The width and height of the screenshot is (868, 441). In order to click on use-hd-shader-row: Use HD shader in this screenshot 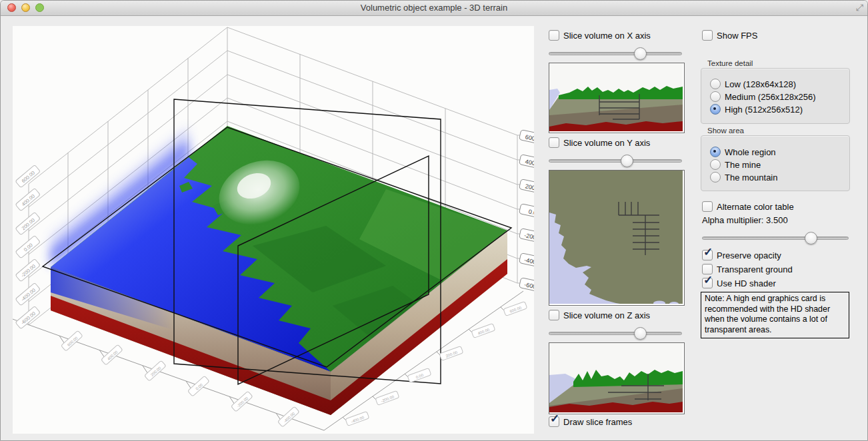, I will do `click(739, 283)`.